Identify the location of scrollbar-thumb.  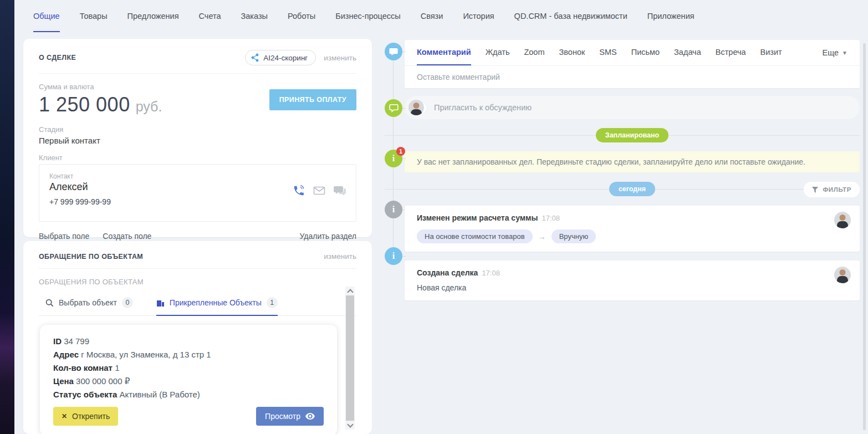
(350, 358).